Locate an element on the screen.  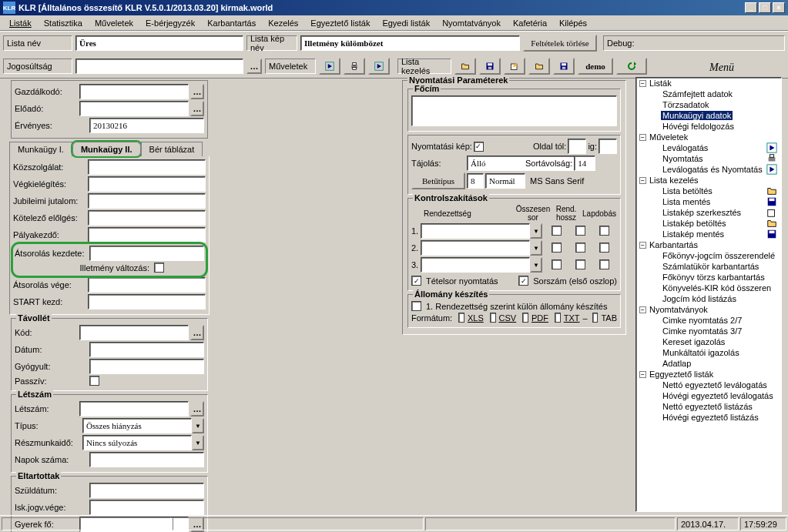
tree-item: Nyomtatás is located at coordinates (709, 159).